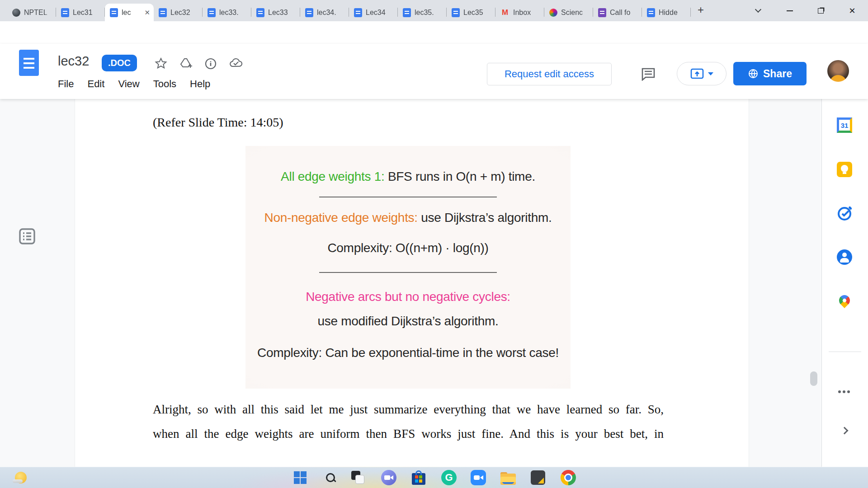 This screenshot has width=868, height=488. What do you see at coordinates (478, 478) in the screenshot?
I see `zoom-app-icon` at bounding box center [478, 478].